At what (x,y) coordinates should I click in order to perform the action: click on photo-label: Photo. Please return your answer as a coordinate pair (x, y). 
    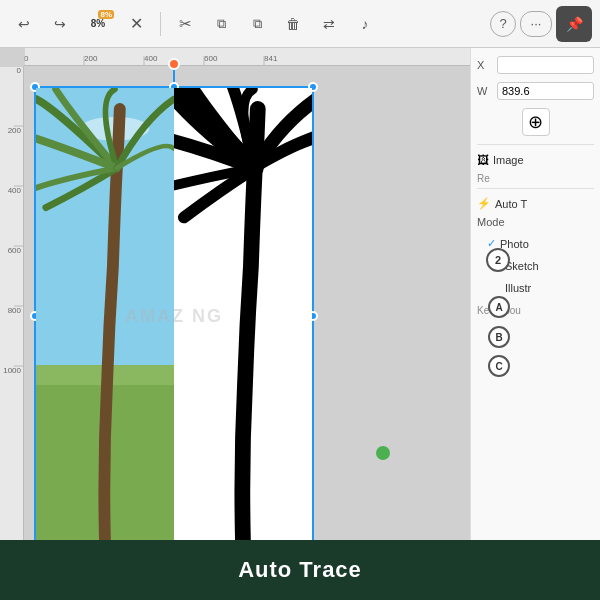
    Looking at the image, I should click on (514, 244).